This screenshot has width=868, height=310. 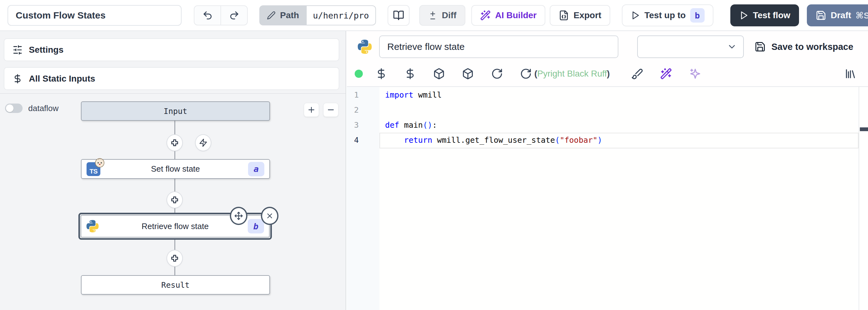 What do you see at coordinates (508, 16) in the screenshot?
I see `ai-builder-button: AI Builder` at bounding box center [508, 16].